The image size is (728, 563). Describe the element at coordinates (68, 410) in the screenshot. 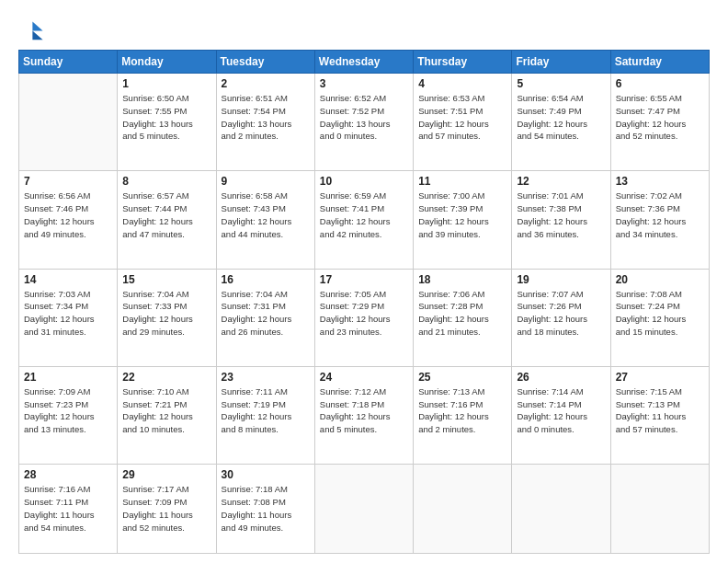

I see `day-info: Sunrise: 7:09 AM Sunset: 7:23 PM Dayligh…` at that location.